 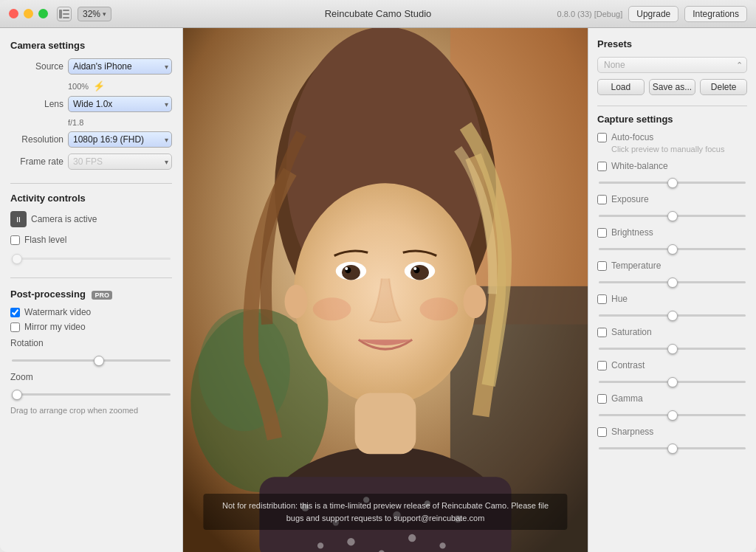 I want to click on integrations-button: Integrations, so click(x=716, y=14).